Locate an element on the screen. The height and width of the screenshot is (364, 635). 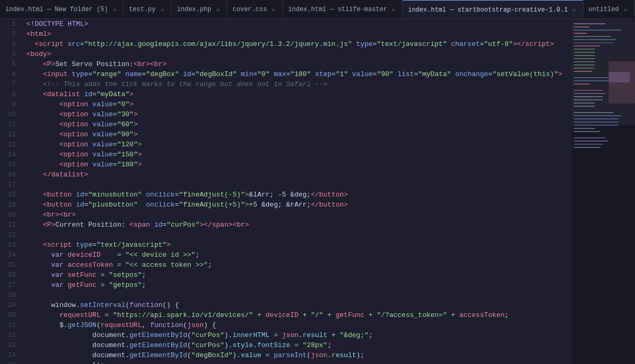
line-16: 16 </datalist> is located at coordinates (286, 174).